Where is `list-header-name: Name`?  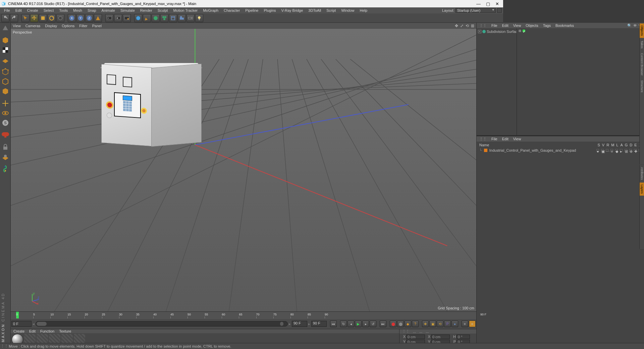
list-header-name: Name is located at coordinates (484, 145).